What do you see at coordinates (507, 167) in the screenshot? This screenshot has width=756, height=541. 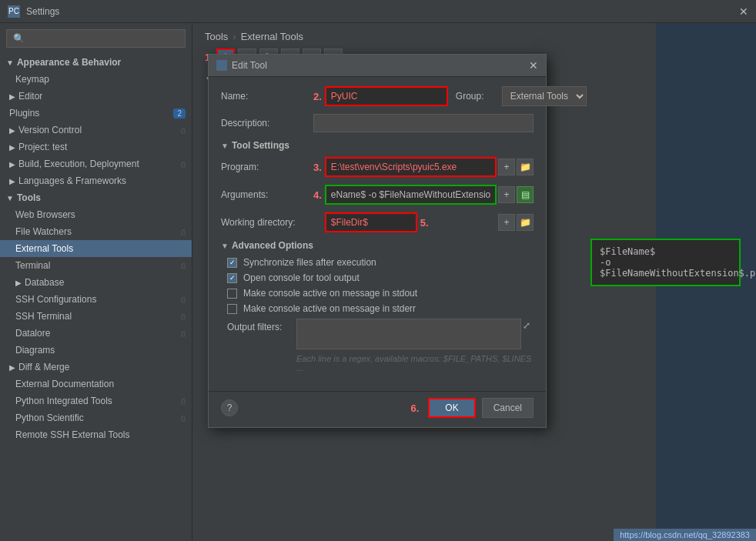 I see `program-add-button: +` at bounding box center [507, 167].